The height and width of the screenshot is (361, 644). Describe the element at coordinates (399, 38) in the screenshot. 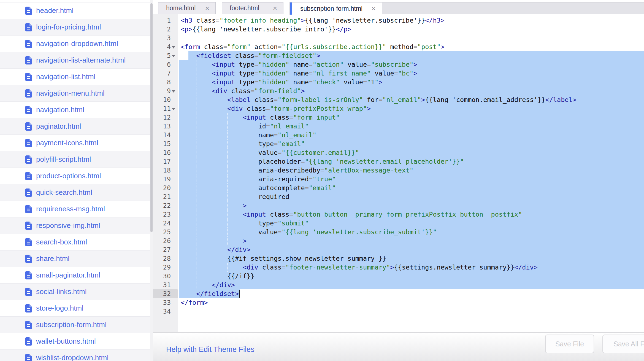

I see `code-line-3: 3` at that location.